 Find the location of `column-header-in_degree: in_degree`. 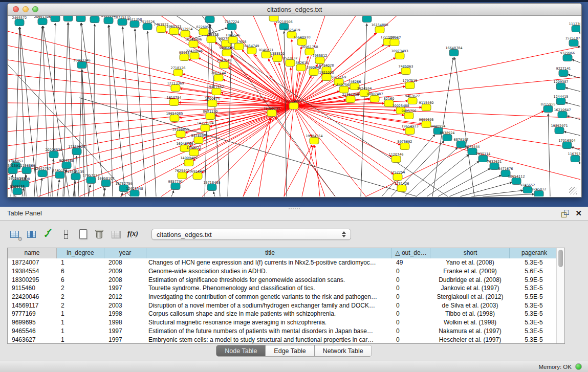

column-header-in_degree: in_degree is located at coordinates (81, 253).